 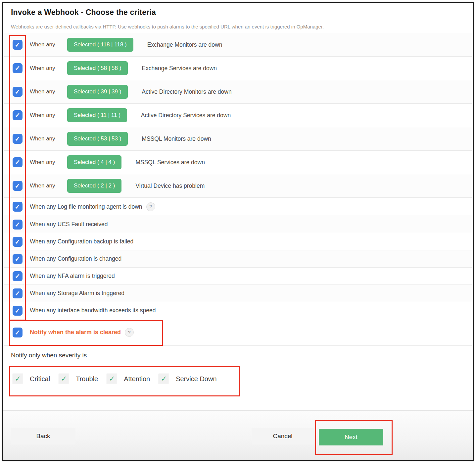 What do you see at coordinates (93, 311) in the screenshot?
I see `criteria-label: When any interface bandwidth exceeds its…` at bounding box center [93, 311].